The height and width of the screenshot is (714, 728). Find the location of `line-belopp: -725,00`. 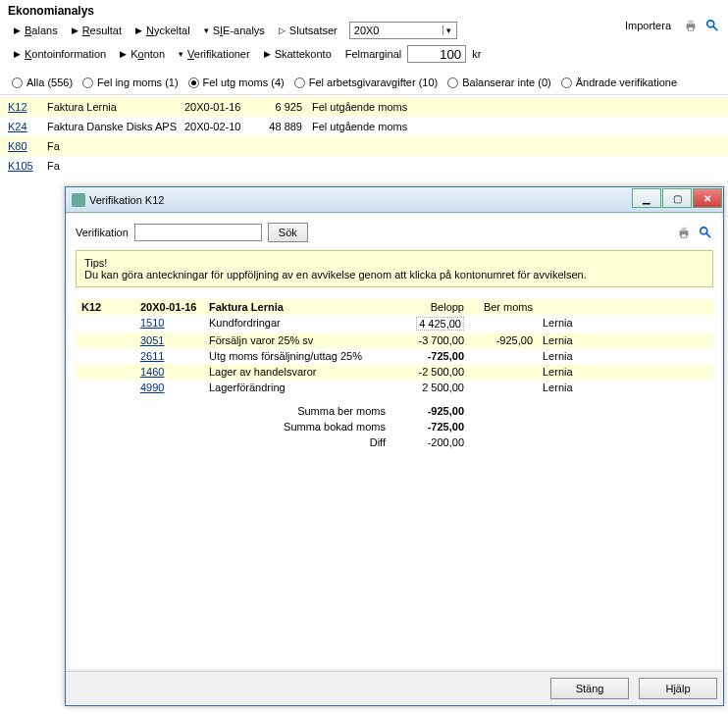

line-belopp: -725,00 is located at coordinates (425, 356).